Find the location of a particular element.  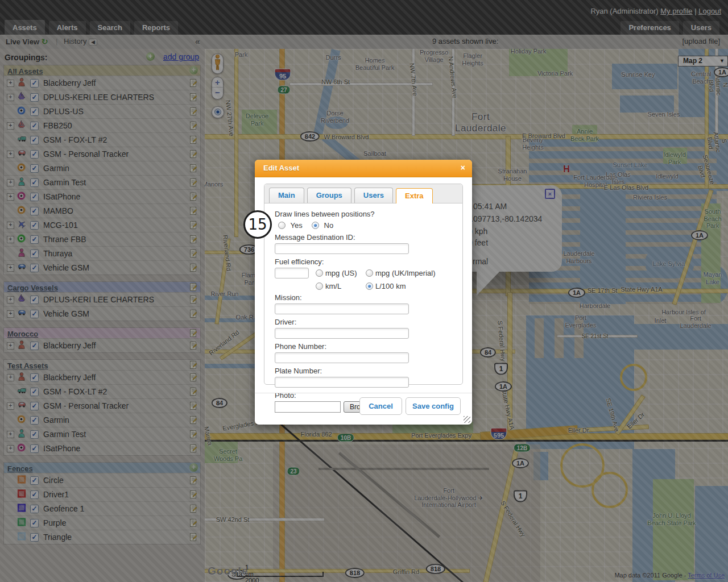

dialog-close-icon: × is located at coordinates (463, 168).